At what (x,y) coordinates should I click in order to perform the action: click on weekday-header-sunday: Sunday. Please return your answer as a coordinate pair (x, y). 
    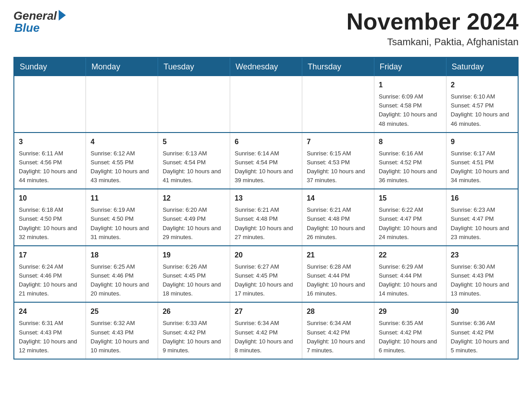
    Looking at the image, I should click on (50, 67).